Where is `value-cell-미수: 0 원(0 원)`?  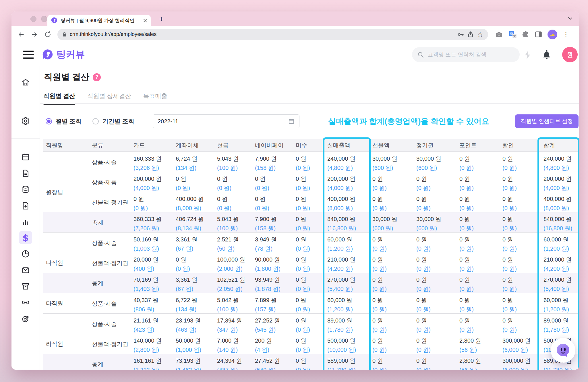 value-cell-미수: 0 원(0 원) is located at coordinates (309, 202).